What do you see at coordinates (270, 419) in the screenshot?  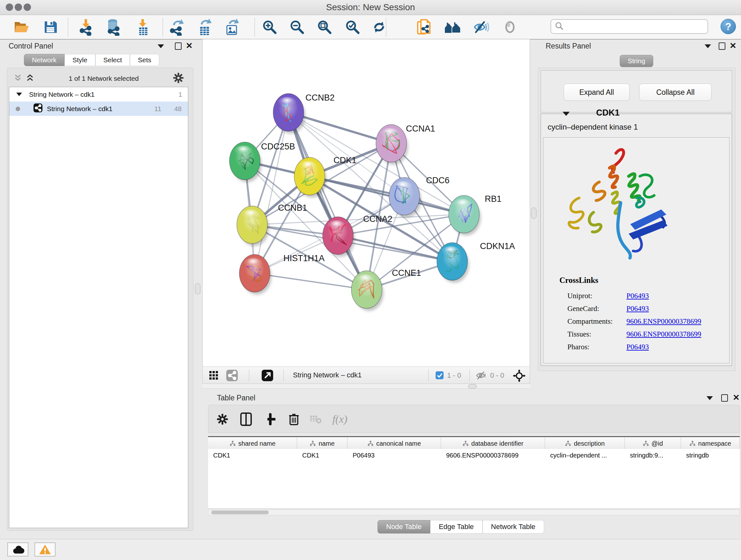 I see `add-column-icon` at bounding box center [270, 419].